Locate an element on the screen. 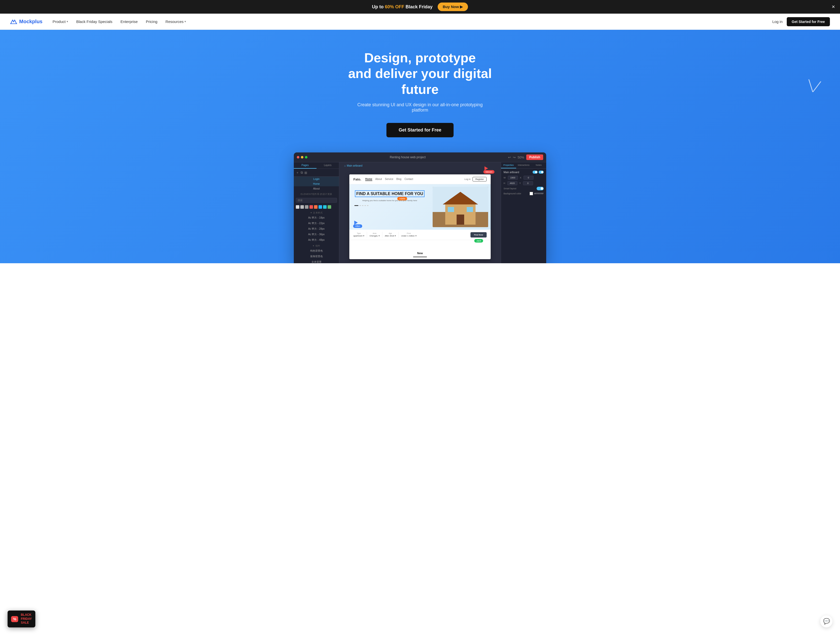  text-style-28: Ac 苹方 - 28px is located at coordinates (317, 229).